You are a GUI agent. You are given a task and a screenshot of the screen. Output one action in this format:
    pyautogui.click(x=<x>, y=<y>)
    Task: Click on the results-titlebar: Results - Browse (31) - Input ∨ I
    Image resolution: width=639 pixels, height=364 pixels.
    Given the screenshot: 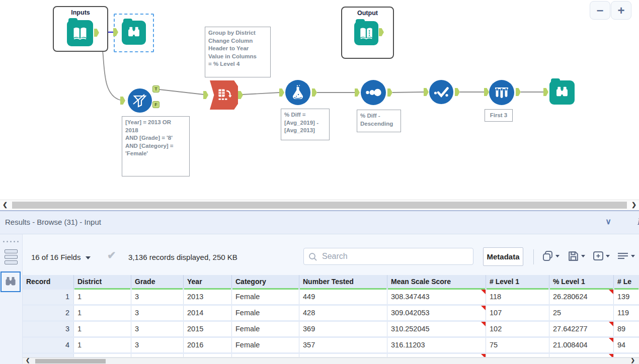 What is the action you would take?
    pyautogui.click(x=320, y=223)
    